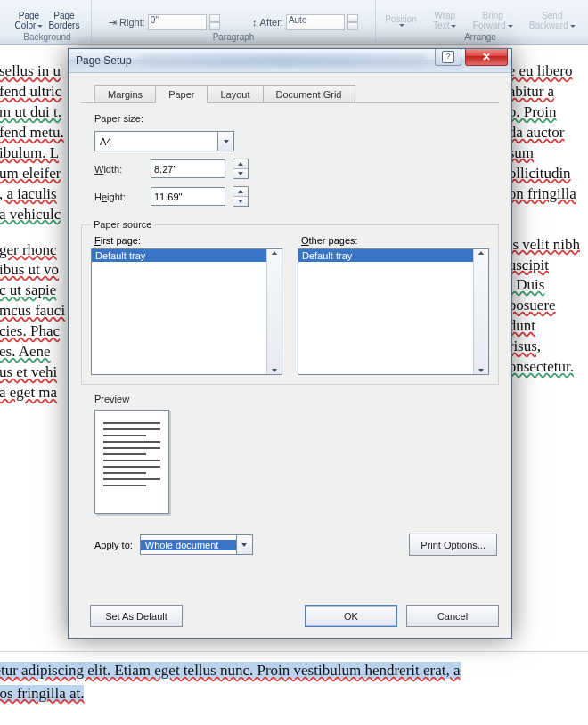  Describe the element at coordinates (235, 94) in the screenshot. I see `tab-layout: Layout` at that location.